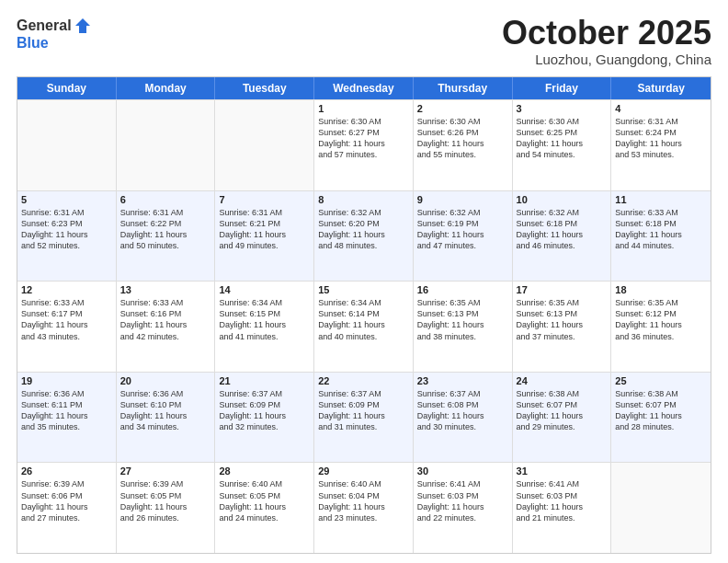 Image resolution: width=728 pixels, height=563 pixels. Describe the element at coordinates (265, 303) in the screenshot. I see `cell-line: Sunrise: 6:34 AM` at that location.